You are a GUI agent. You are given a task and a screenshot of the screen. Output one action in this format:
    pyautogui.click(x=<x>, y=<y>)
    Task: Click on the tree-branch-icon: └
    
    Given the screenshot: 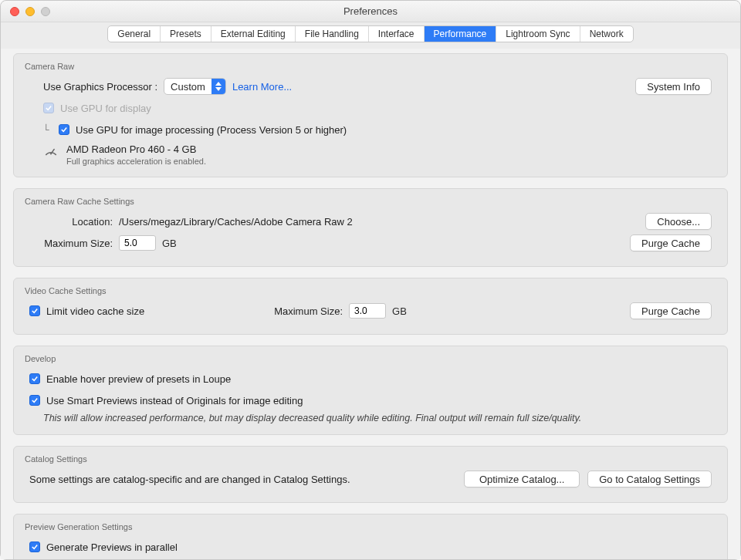 What is the action you would take?
    pyautogui.click(x=48, y=130)
    